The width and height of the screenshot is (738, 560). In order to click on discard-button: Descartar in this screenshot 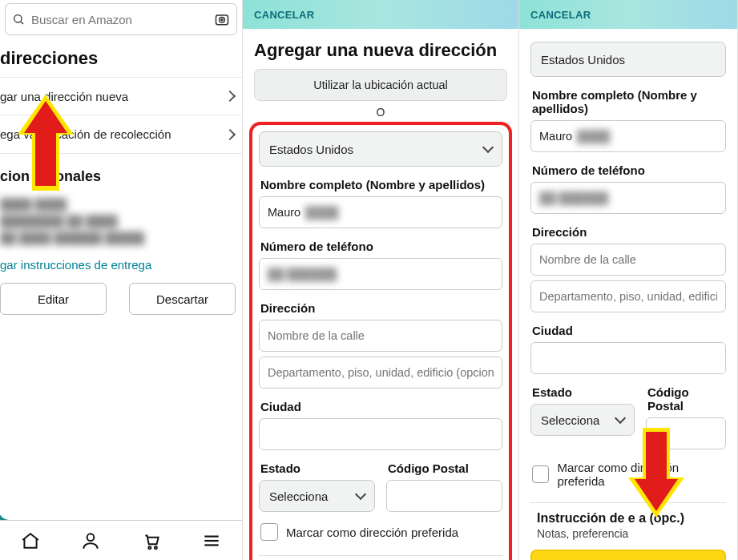, I will do `click(183, 299)`.